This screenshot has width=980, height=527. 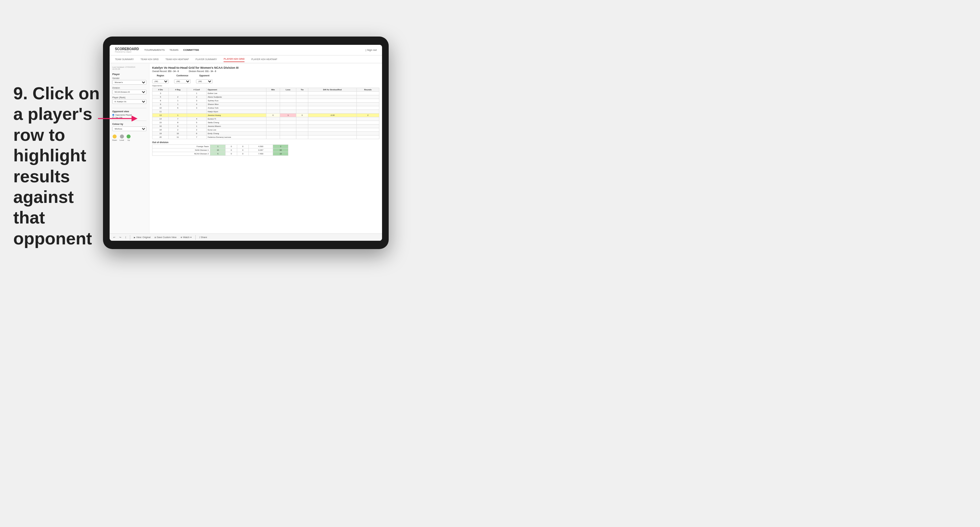 I want to click on colour-by-select: Win/loss, so click(x=129, y=129).